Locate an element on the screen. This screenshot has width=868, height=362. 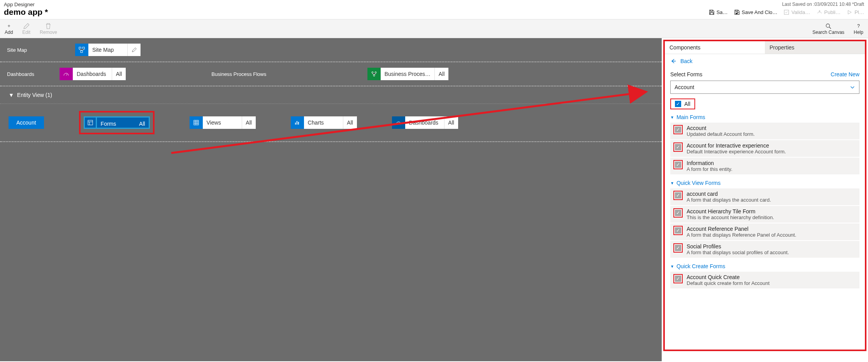
save-close-icon is located at coordinates (737, 12).